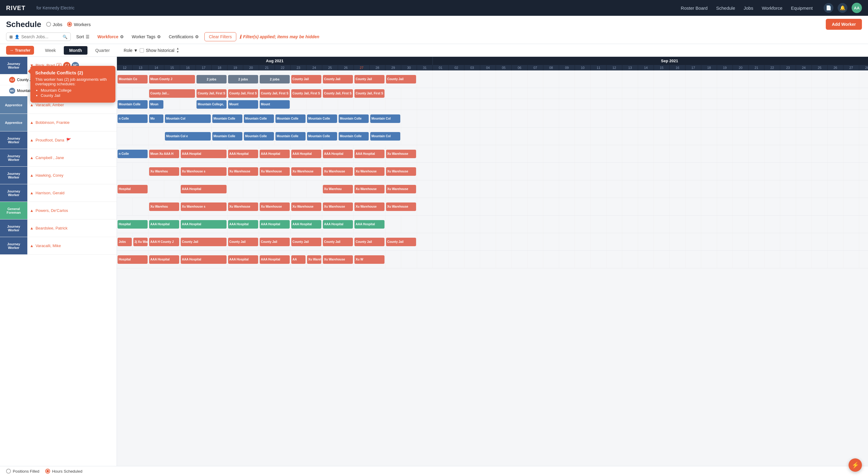  Describe the element at coordinates (111, 37) in the screenshot. I see `workforce-filter: Workforce ⚙` at that location.